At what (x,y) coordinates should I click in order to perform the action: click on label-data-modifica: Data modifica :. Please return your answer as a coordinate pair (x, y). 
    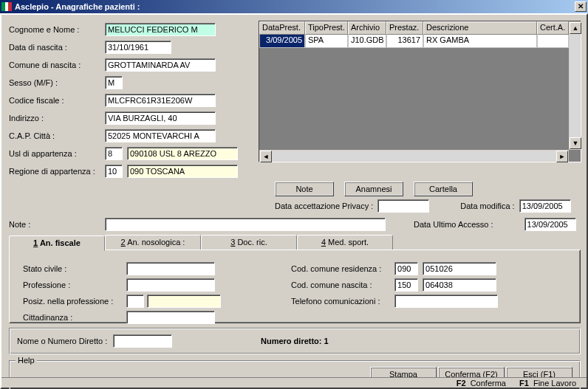
    Looking at the image, I should click on (488, 206).